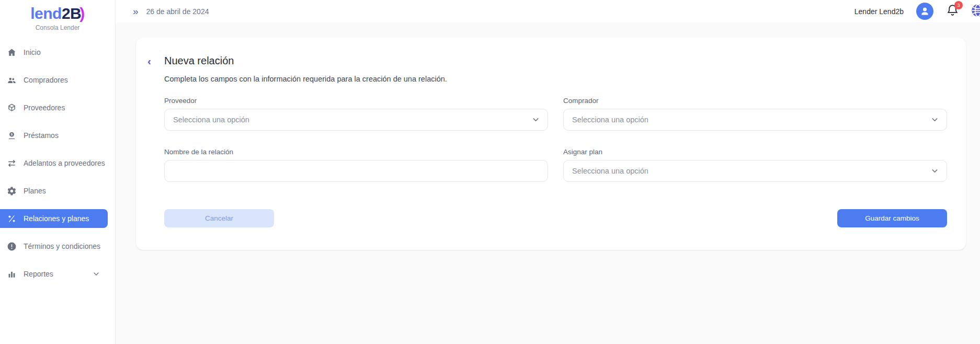  I want to click on sidebar-item-label: Proveedores, so click(44, 108).